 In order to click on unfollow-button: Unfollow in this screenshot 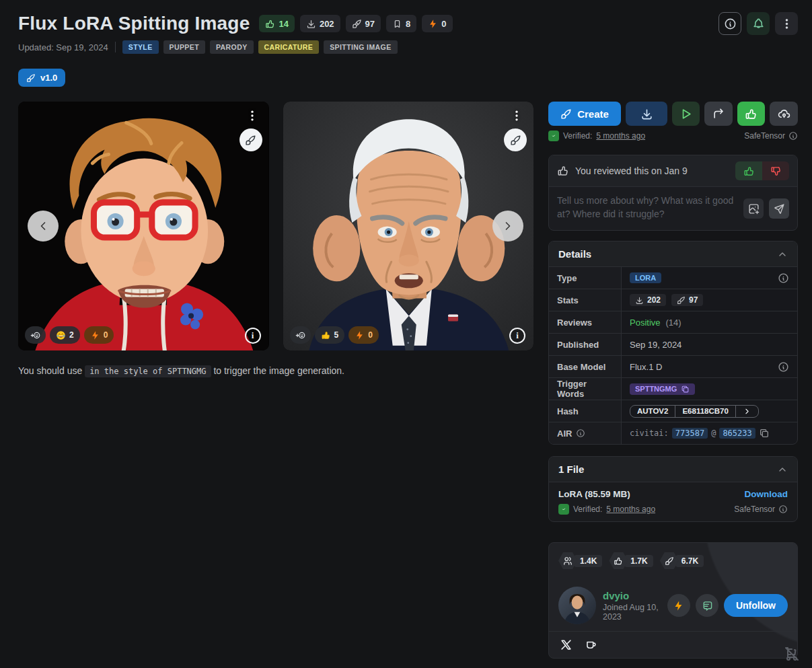, I will do `click(756, 605)`.